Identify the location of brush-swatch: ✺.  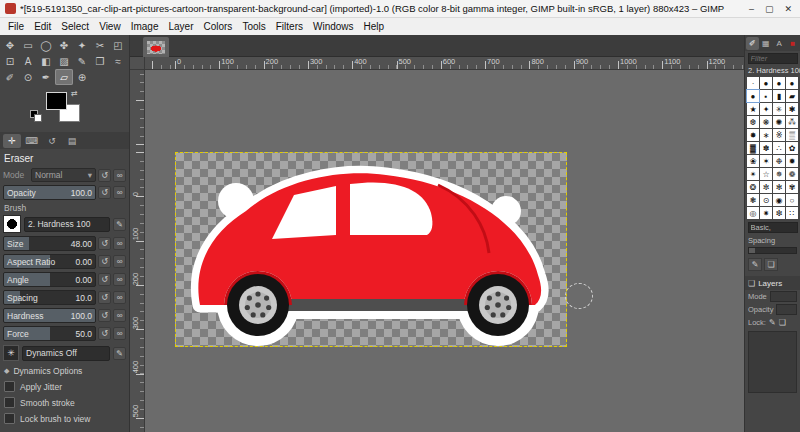
(779, 122).